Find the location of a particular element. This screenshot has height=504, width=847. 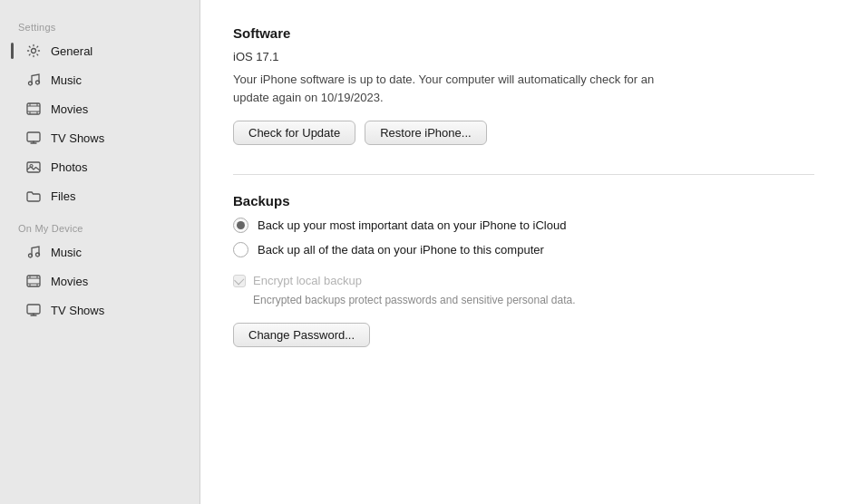

section-divider is located at coordinates (524, 174).